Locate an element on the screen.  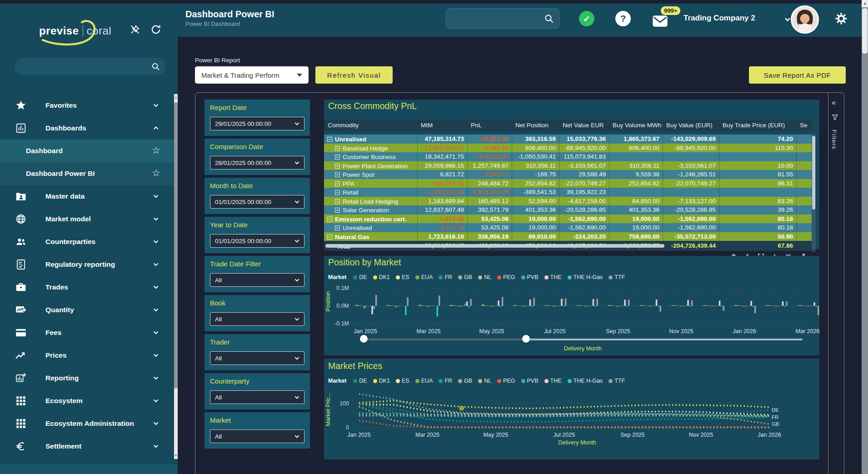
slider-handle-left is located at coordinates (364, 339).